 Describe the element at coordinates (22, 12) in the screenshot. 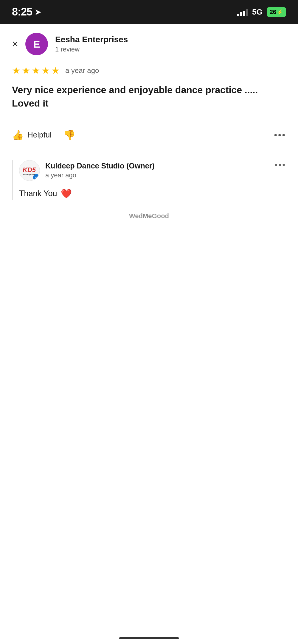

I see `status-time: 8:25` at that location.